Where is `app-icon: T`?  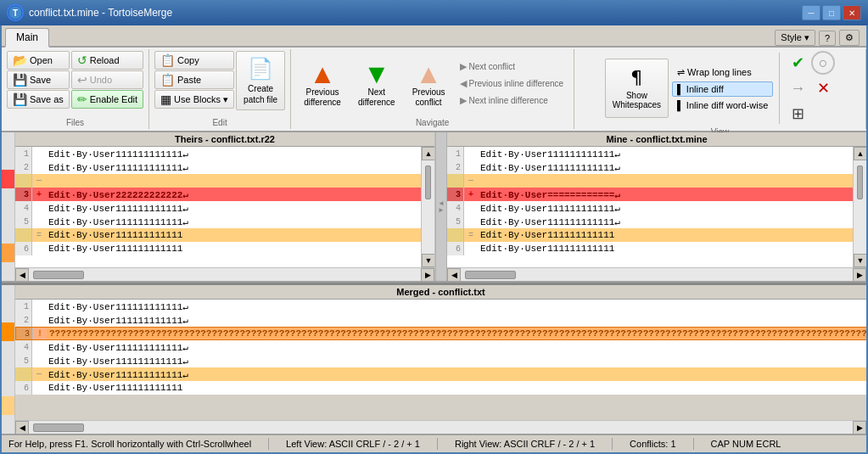
app-icon: T is located at coordinates (15, 13).